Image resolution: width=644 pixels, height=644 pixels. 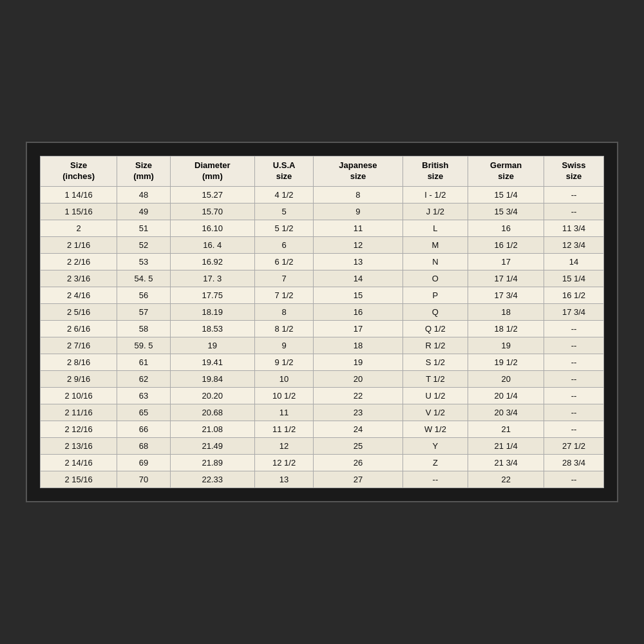 I want to click on table-cell: 20.68, so click(x=213, y=412).